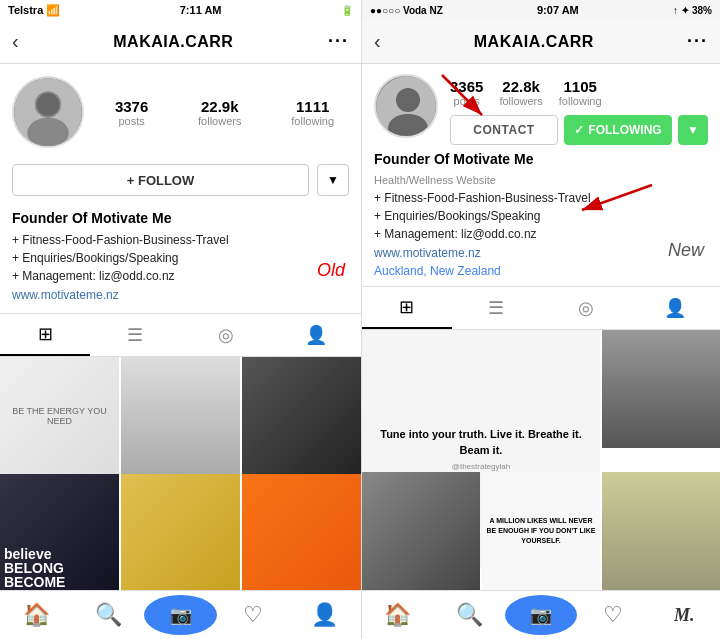 The image size is (720, 639). What do you see at coordinates (407, 308) in the screenshot?
I see `right-tab-grid: ⊞` at bounding box center [407, 308].